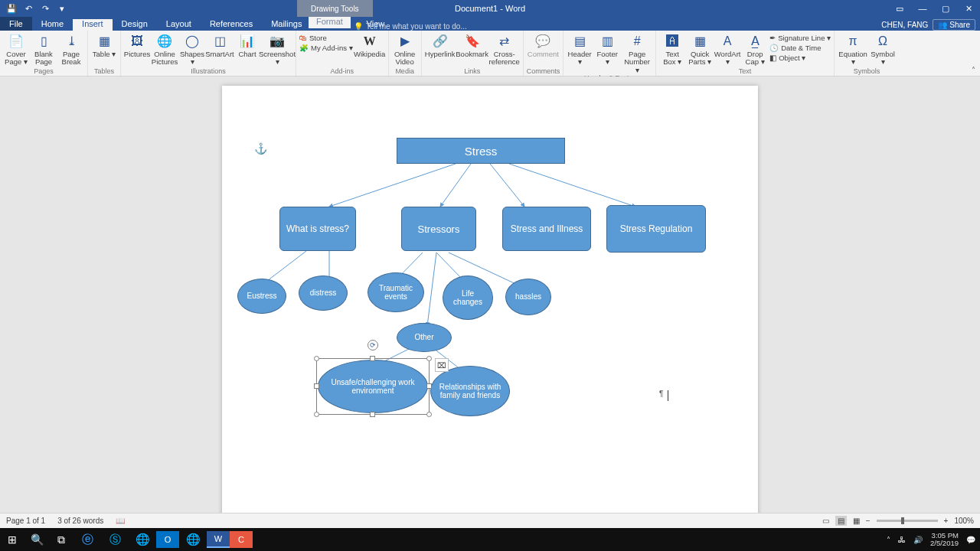 The image size is (980, 551). What do you see at coordinates (373, 345) in the screenshot?
I see `rotate-handle-icon: ⟳` at bounding box center [373, 345].